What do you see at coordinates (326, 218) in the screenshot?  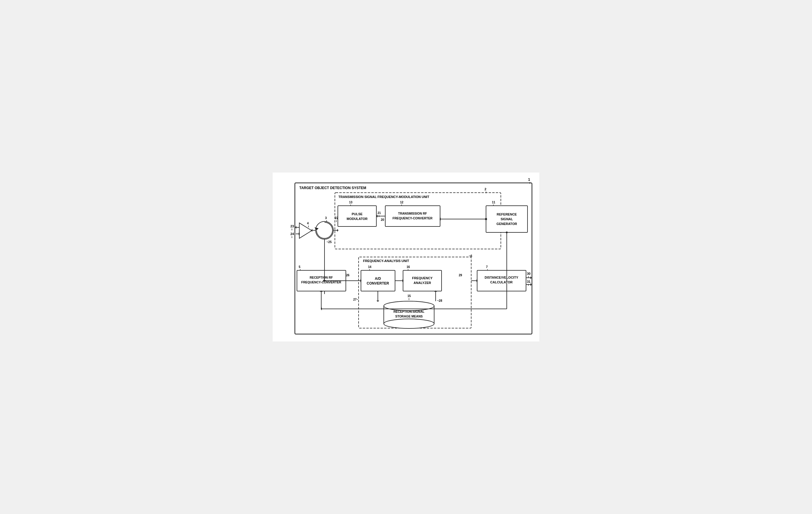 I see `ref-3-svg: 3` at bounding box center [326, 218].